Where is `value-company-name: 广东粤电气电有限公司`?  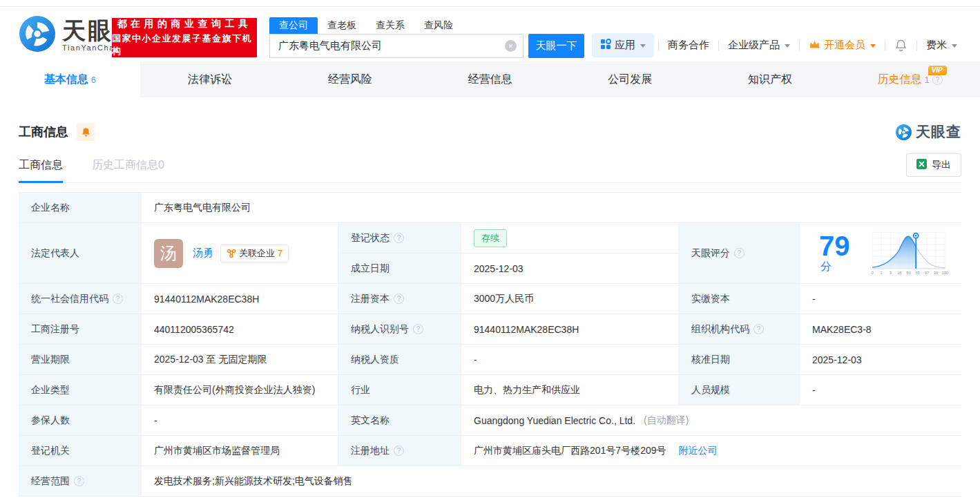 value-company-name: 广东粤电气电有限公司 is located at coordinates (551, 208).